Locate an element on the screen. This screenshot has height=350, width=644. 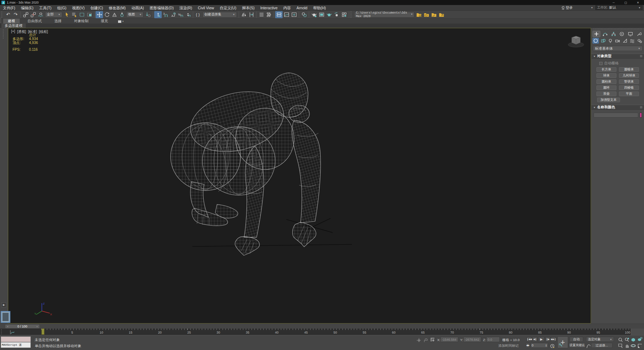
trackbar-ruler is located at coordinates (335, 329).